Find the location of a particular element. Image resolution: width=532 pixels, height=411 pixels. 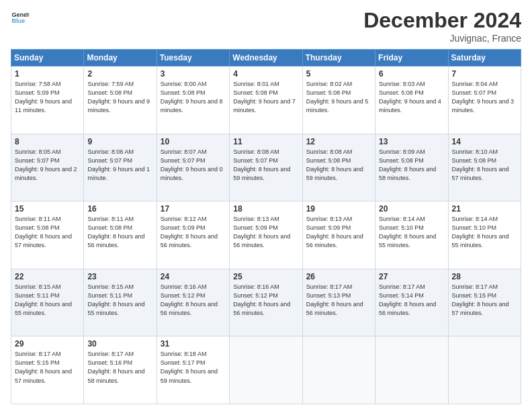

day-number: 4 is located at coordinates (266, 74).